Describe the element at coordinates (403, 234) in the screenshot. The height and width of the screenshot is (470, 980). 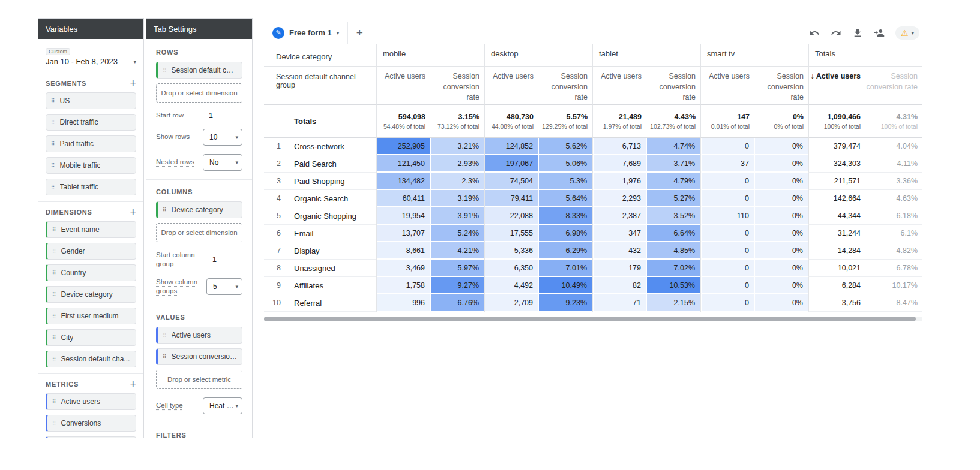
I see `heat-cell: 13,707` at that location.